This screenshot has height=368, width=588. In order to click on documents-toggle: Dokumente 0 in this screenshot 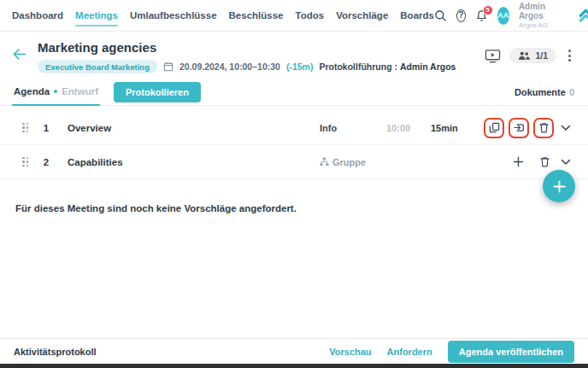, I will do `click(544, 92)`.